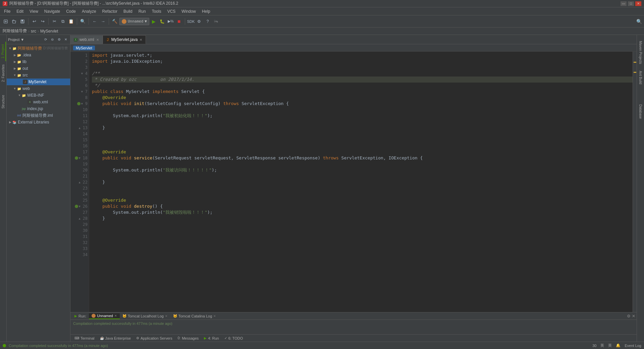 The width and height of the screenshot is (644, 349). I want to click on tree-iml: iml 阿斯顿辅导费.iml, so click(38, 115).